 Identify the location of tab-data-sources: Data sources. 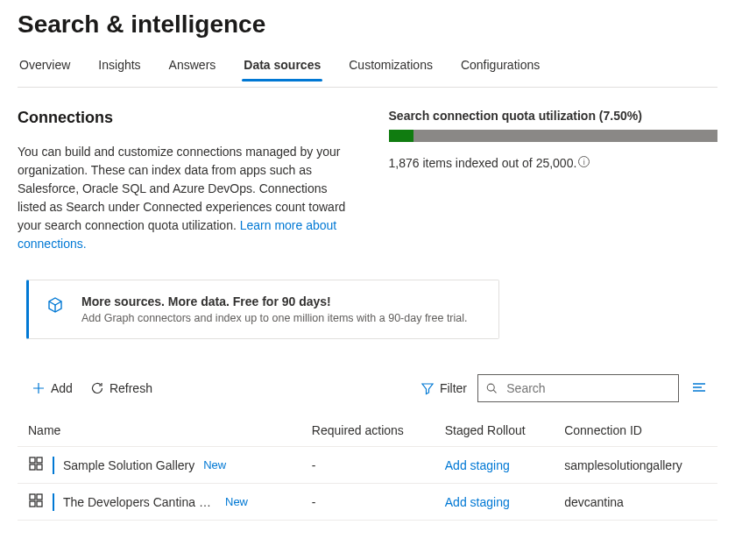
(282, 66).